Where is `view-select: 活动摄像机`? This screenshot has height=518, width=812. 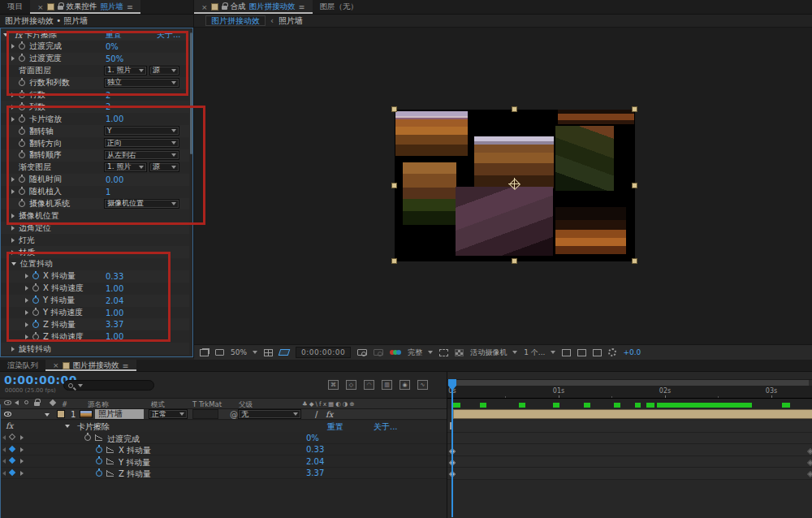
view-select: 活动摄像机 is located at coordinates (494, 352).